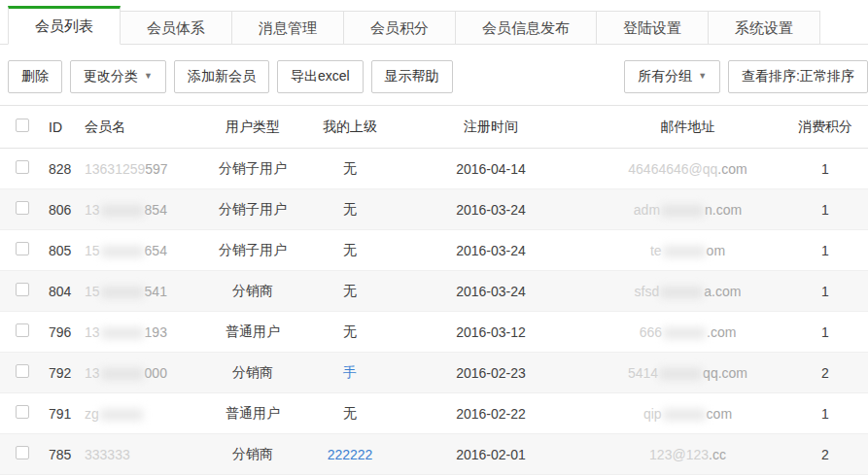 Image resolution: width=868 pixels, height=476 pixels. I want to click on show-help-button: 显示帮助, so click(412, 77).